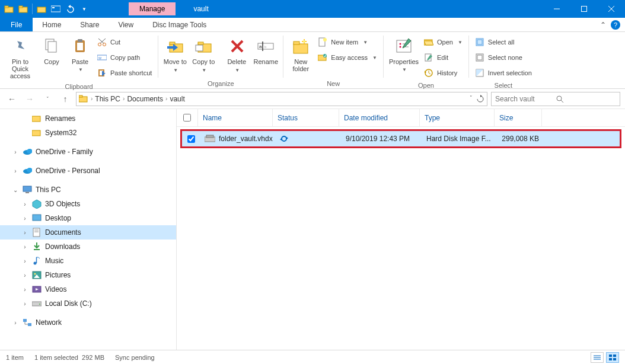 This screenshot has height=364, width=625. I want to click on header-check, so click(187, 117).